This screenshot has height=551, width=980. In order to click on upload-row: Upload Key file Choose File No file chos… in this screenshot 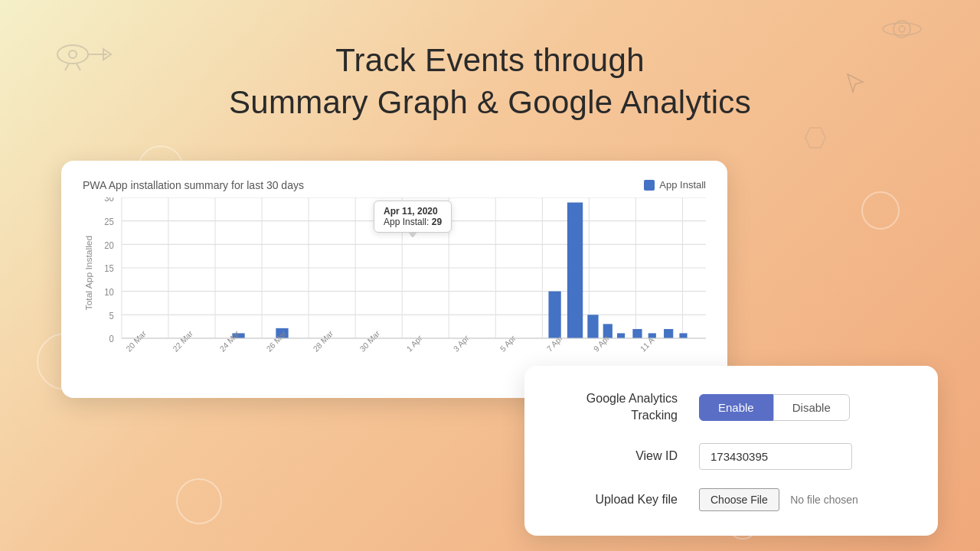, I will do `click(731, 500)`.